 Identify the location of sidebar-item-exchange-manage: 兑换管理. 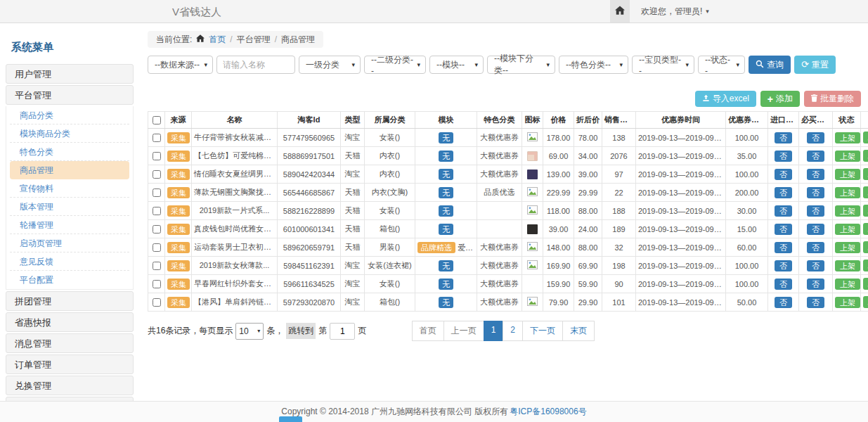
(70, 385).